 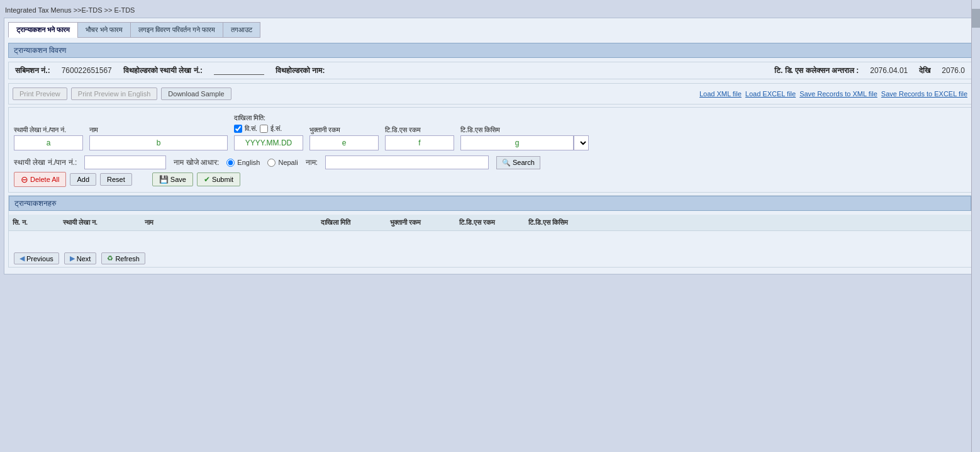 I want to click on print-preview-english-button: Print Preview in English, so click(x=114, y=94).